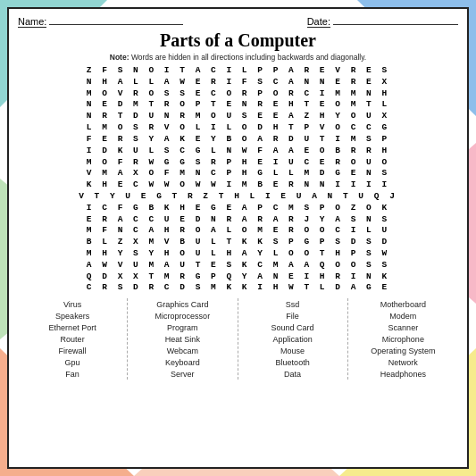  Describe the element at coordinates (293, 339) in the screenshot. I see `word-item: Application` at that location.